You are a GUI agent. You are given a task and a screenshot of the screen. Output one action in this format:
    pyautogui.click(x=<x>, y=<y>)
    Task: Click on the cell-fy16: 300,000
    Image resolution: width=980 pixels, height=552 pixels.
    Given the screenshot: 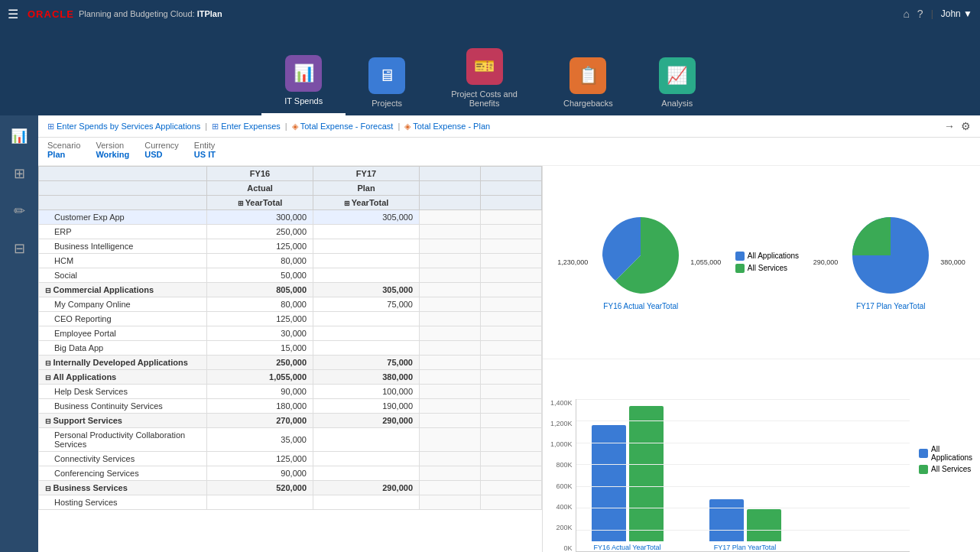 What is the action you would take?
    pyautogui.click(x=260, y=217)
    